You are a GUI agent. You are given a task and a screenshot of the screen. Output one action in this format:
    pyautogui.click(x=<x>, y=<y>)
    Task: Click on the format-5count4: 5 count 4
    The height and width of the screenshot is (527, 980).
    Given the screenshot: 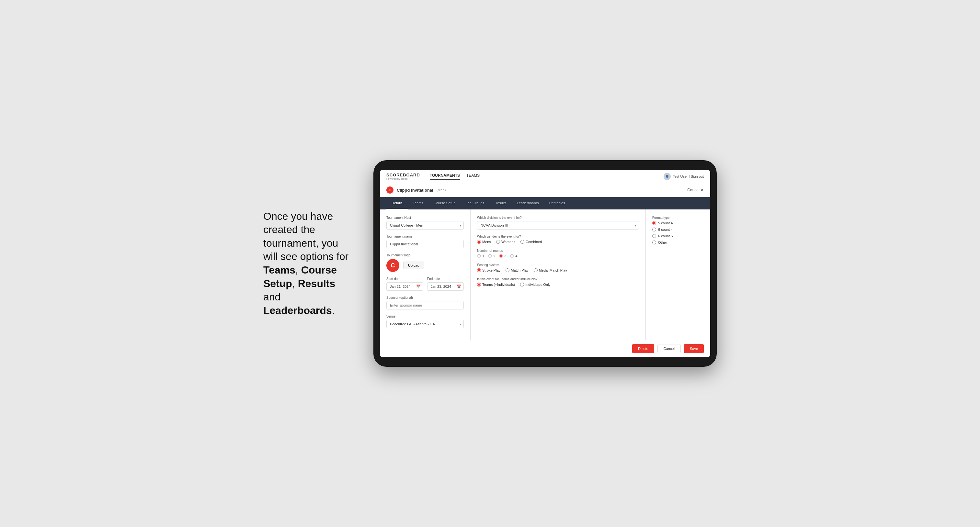 What is the action you would take?
    pyautogui.click(x=678, y=223)
    